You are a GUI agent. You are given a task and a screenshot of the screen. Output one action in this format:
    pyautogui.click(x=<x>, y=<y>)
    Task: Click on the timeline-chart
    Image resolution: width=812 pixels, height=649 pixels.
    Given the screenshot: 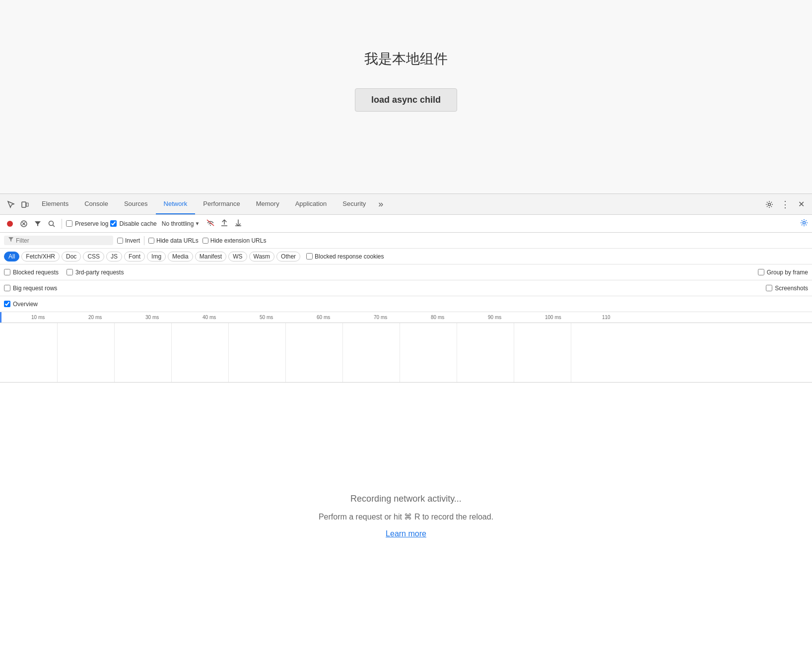 What is the action you would take?
    pyautogui.click(x=406, y=353)
    